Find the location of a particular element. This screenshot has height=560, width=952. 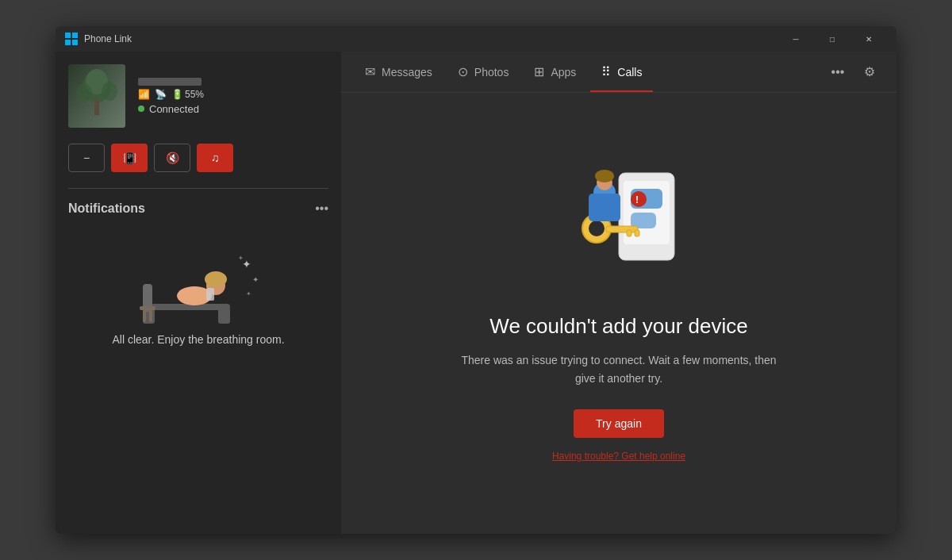

close-button: ✕ is located at coordinates (869, 39).